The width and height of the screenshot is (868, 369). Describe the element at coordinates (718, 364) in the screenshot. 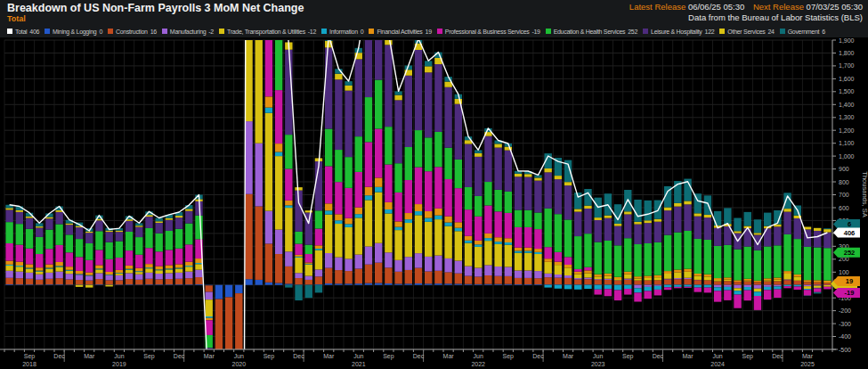

I see `svg-text: 2024` at that location.